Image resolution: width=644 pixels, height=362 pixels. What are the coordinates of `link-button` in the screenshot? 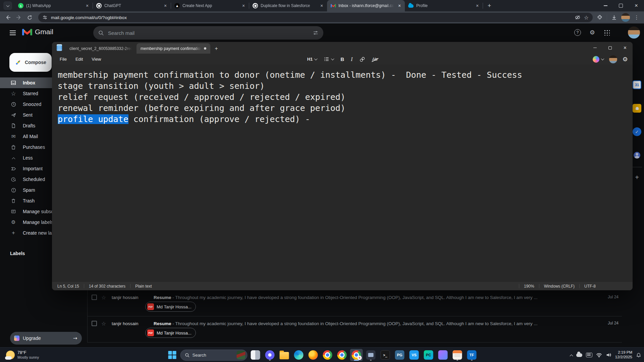 It's located at (362, 59).